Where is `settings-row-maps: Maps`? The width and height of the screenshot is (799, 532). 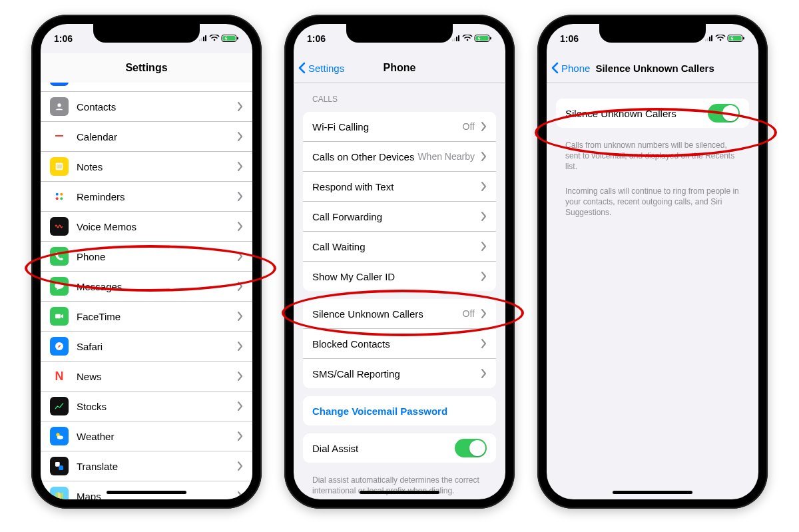 settings-row-maps: Maps is located at coordinates (146, 490).